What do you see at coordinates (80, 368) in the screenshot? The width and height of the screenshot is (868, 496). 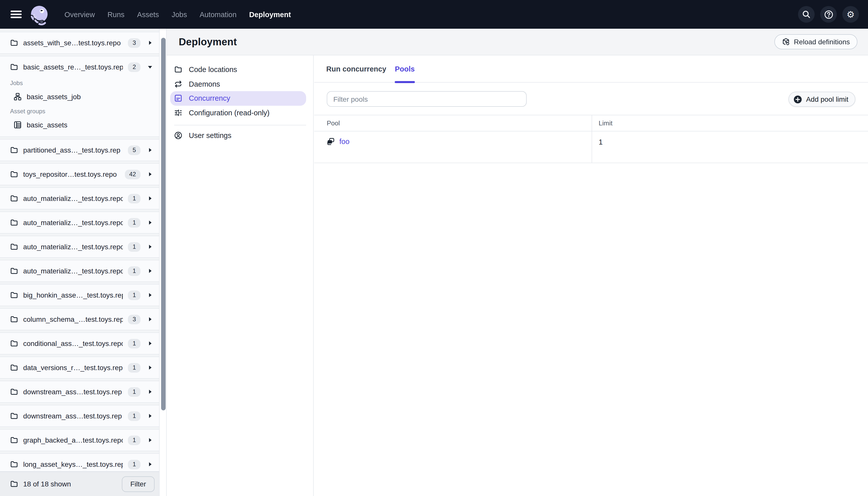 I see `repo-card: data_versions_r…_test.toys.rep1` at bounding box center [80, 368].